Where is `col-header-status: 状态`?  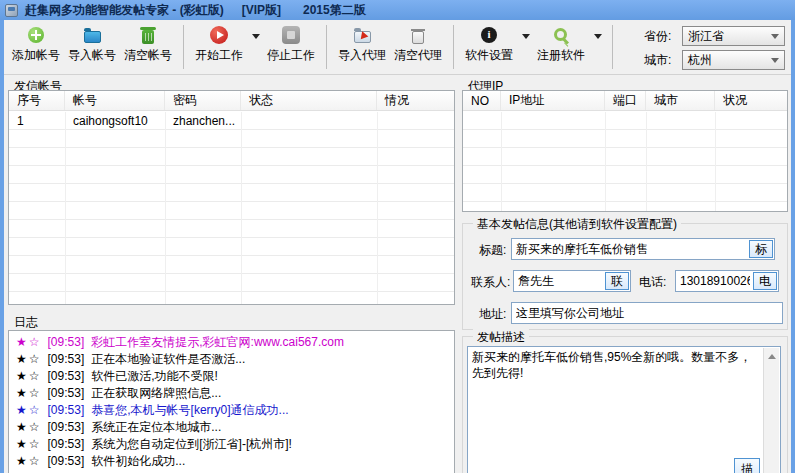 col-header-status: 状态 is located at coordinates (309, 100).